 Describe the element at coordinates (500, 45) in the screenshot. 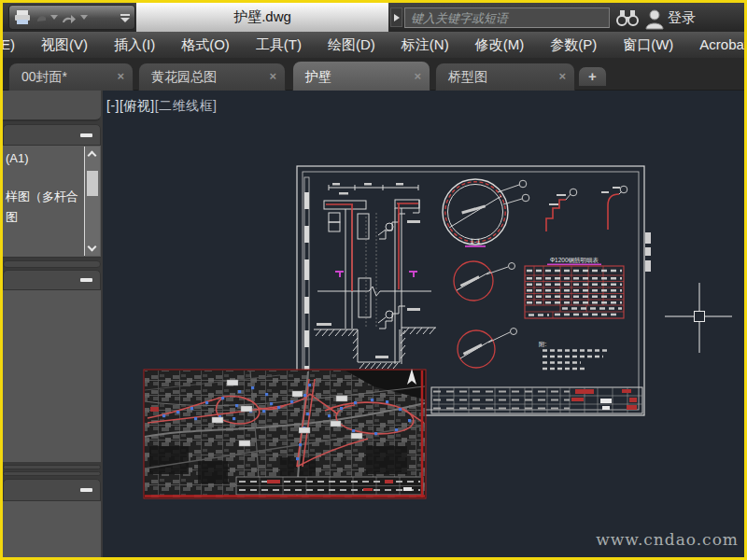

I see `menu-modify: 修改(M)` at that location.